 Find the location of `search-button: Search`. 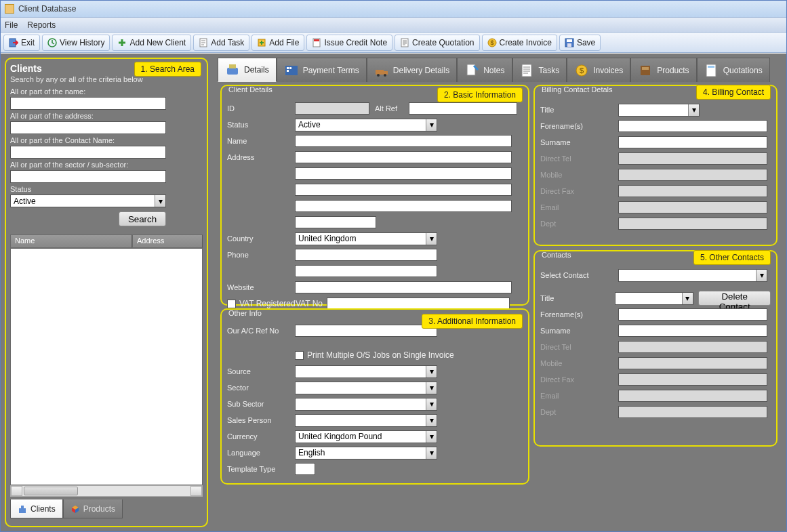

search-button: Search is located at coordinates (142, 219).